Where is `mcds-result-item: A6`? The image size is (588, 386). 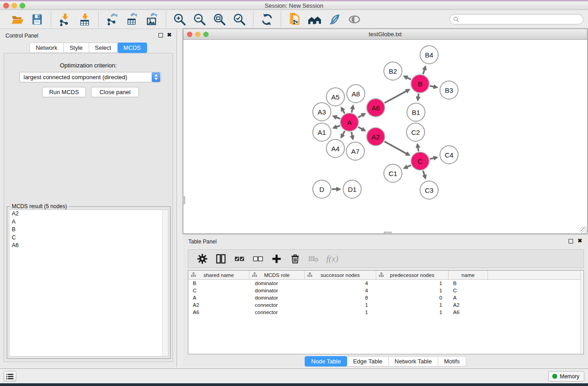 mcds-result-item: A6 is located at coordinates (89, 246).